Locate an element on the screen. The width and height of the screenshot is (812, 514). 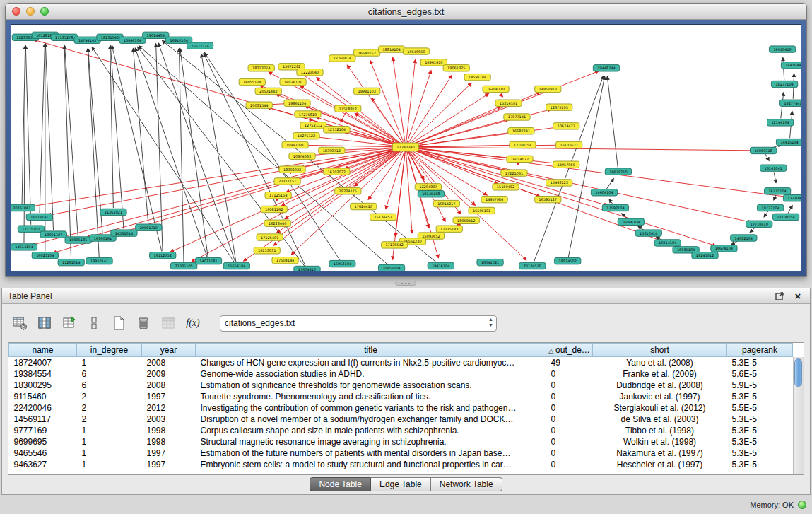
graph-node: 16406110 is located at coordinates (496, 89).